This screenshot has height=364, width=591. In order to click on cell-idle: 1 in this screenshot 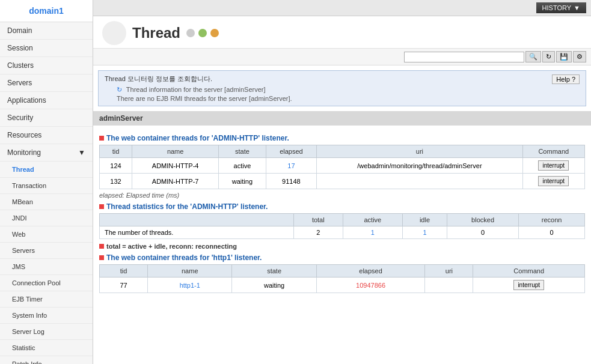, I will do `click(424, 233)`.